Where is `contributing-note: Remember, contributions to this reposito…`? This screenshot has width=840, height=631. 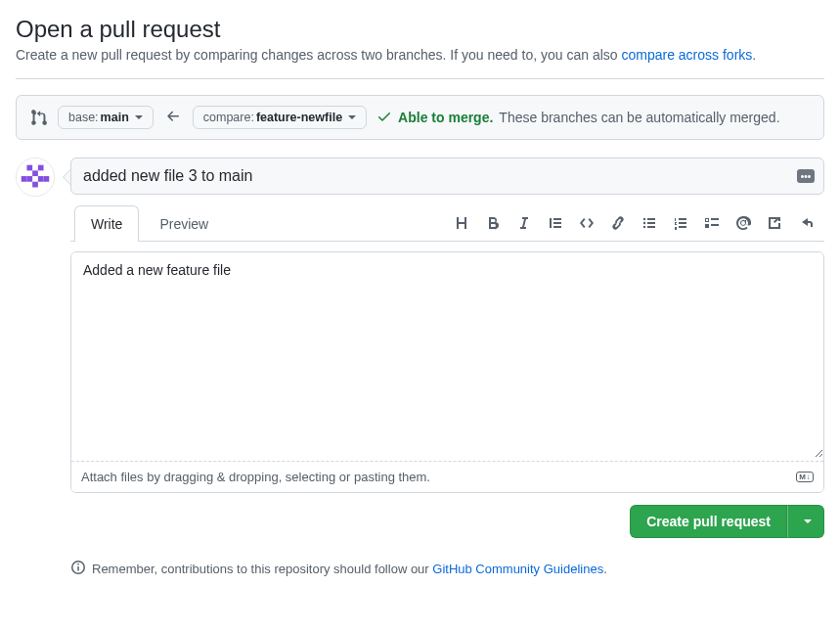 contributing-note: Remember, contributions to this reposito… is located at coordinates (448, 569).